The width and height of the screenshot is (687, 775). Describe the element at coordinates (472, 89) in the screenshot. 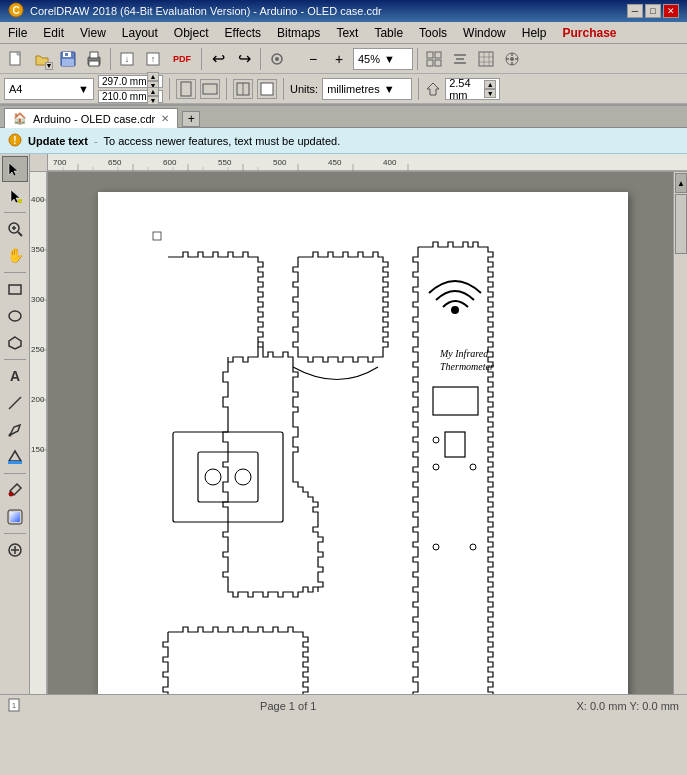

I see `nudge-input: 2.54 mm ▲ ▼` at that location.